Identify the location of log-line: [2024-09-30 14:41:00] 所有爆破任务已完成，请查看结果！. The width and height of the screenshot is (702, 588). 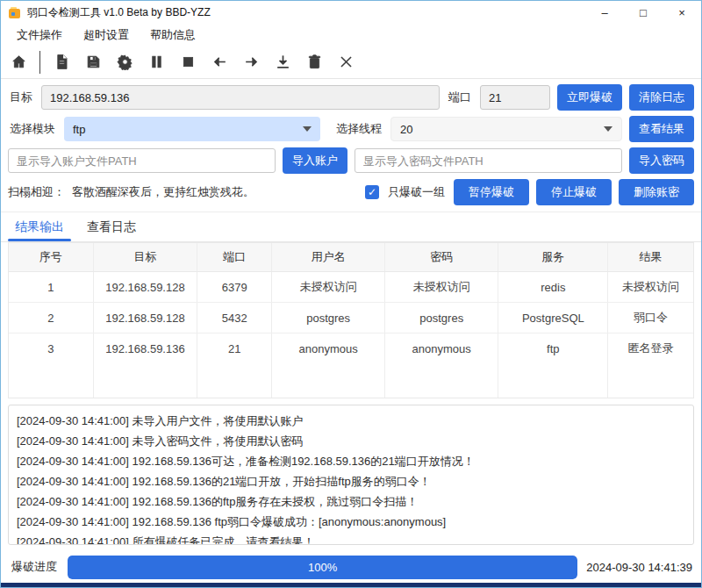
(351, 539).